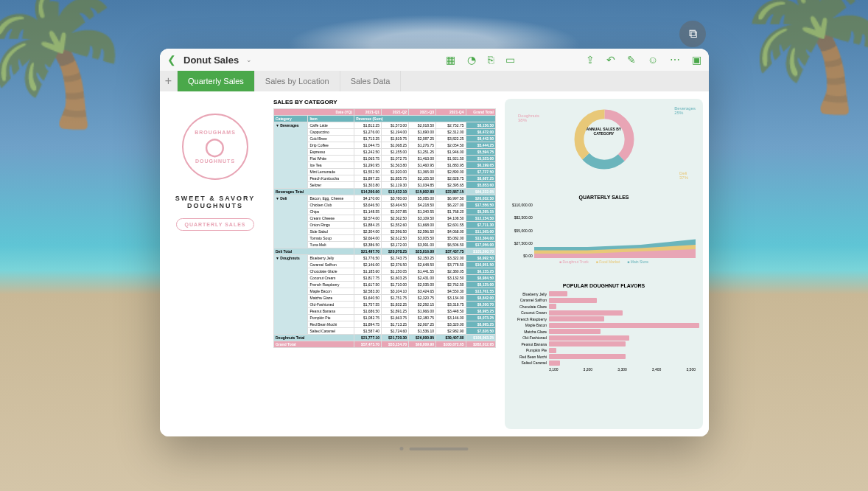 The image size is (868, 491). What do you see at coordinates (451, 60) in the screenshot?
I see `table-icon: ▦` at bounding box center [451, 60].